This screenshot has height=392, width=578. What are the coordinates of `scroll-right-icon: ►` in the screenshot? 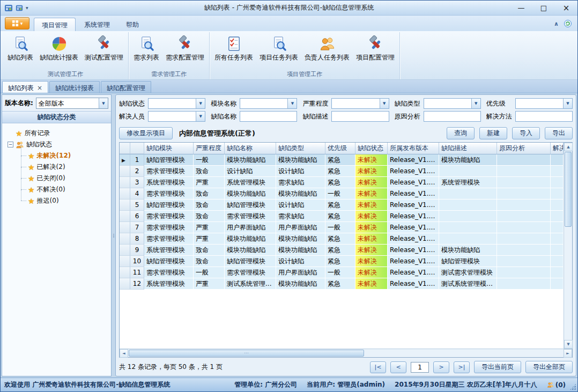 It's located at (568, 353).